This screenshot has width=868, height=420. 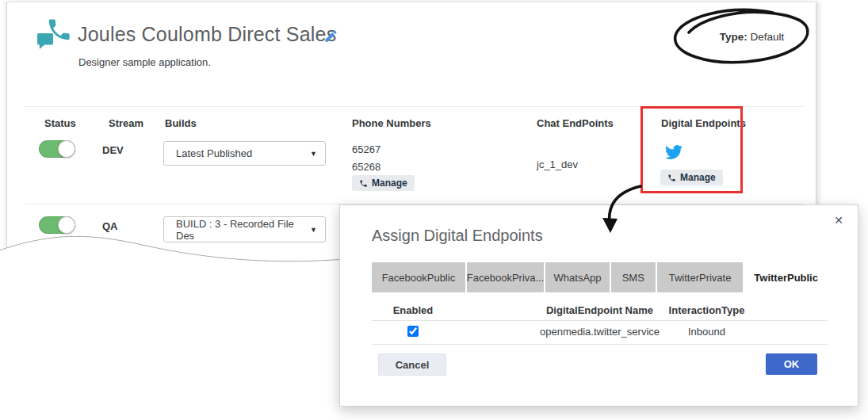 What do you see at coordinates (244, 154) in the screenshot?
I see `dev-build-dropdown: Latest Published ▼` at bounding box center [244, 154].